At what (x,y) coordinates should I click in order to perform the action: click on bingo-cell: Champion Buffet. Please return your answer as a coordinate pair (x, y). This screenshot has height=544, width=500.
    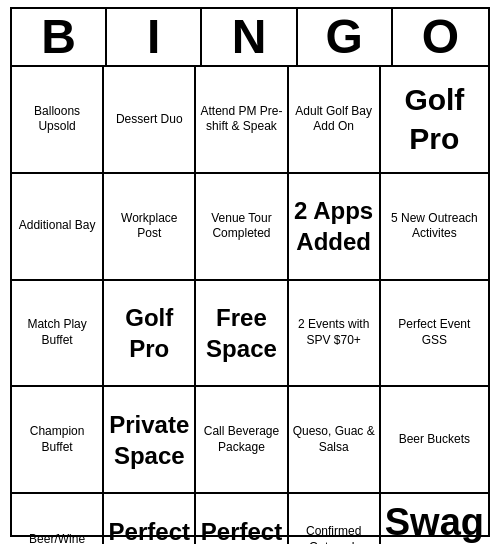
    Looking at the image, I should click on (58, 440).